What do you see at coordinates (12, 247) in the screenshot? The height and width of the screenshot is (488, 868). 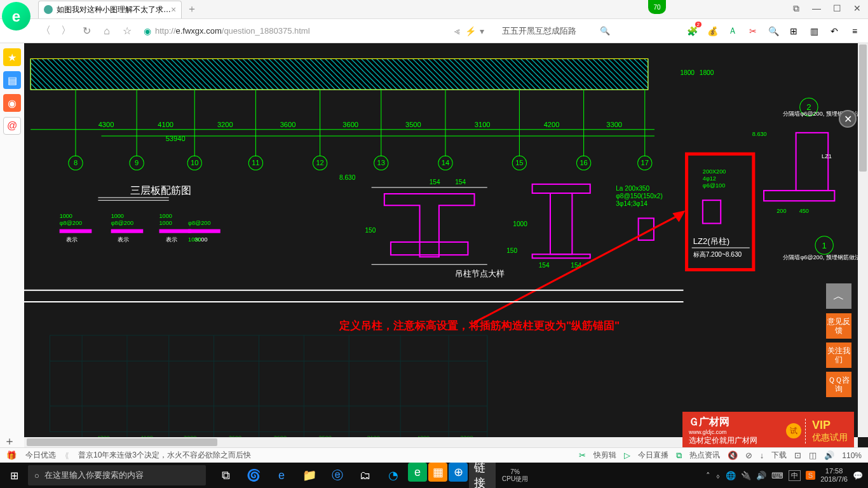 I see `left-dock: ★ ▤ ◉ @` at bounding box center [12, 247].